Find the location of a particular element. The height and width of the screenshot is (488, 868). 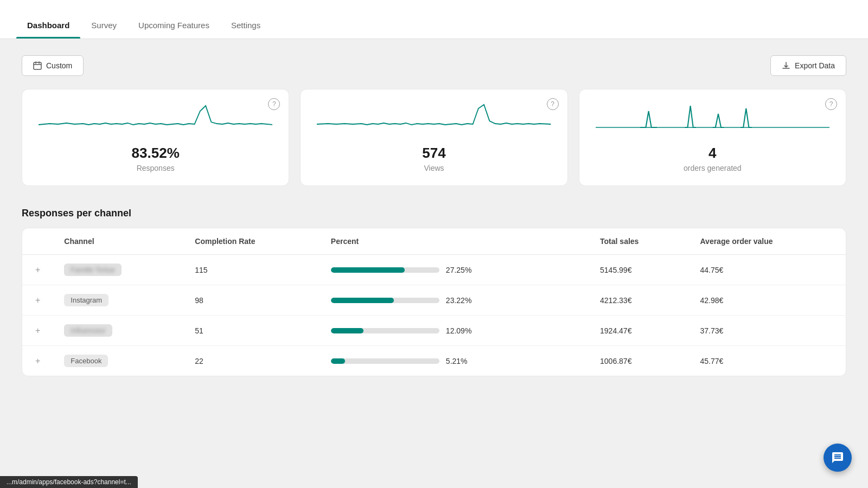

col-header-total-sales: Total sales is located at coordinates (639, 242).